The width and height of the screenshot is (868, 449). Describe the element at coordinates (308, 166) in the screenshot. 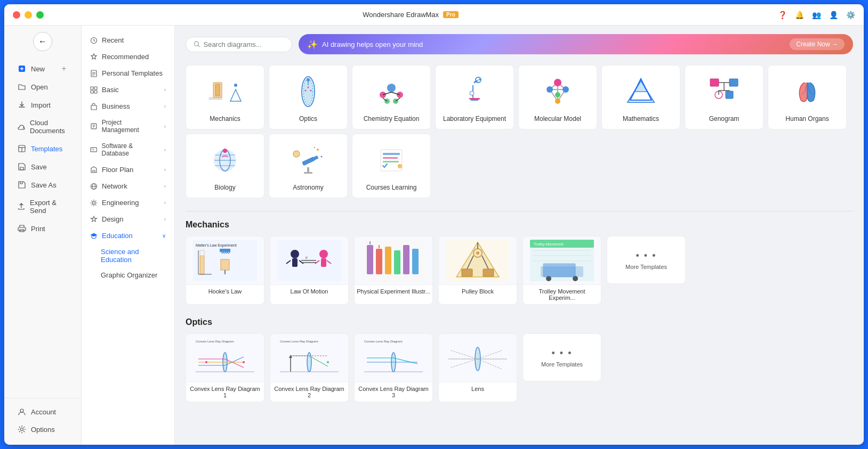

I see `category-astronomy: Astronomy` at that location.